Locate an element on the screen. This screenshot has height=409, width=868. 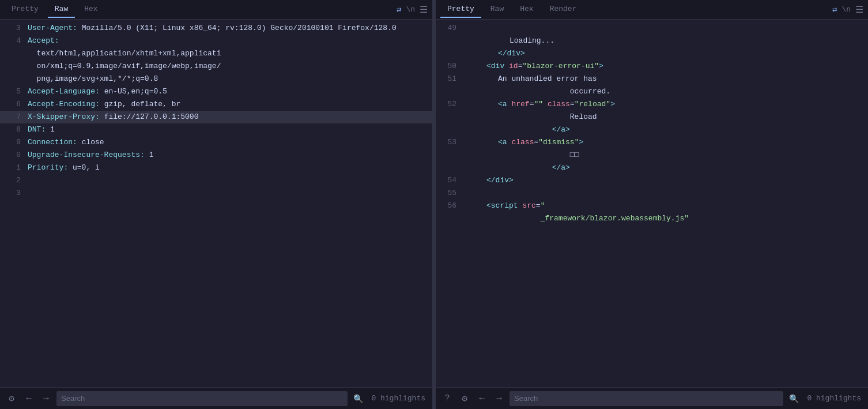
table-row: 55 is located at coordinates (652, 193).